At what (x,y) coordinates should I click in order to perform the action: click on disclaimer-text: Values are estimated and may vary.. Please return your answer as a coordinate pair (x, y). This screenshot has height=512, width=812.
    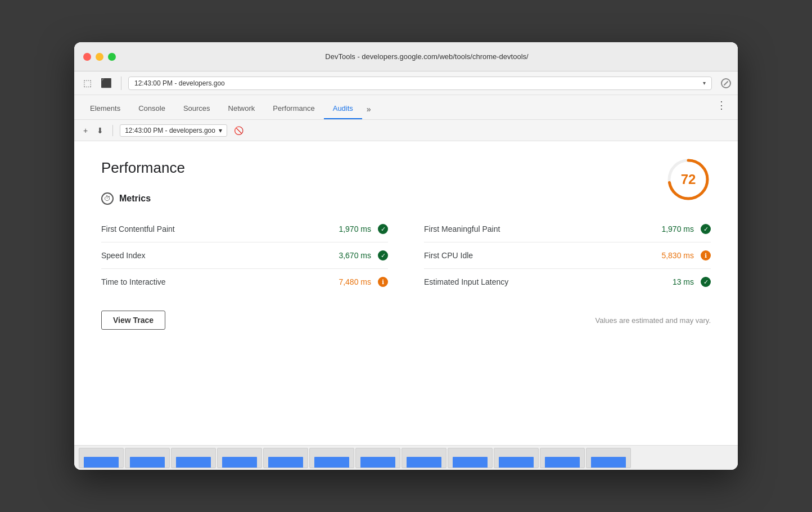
    Looking at the image, I should click on (653, 321).